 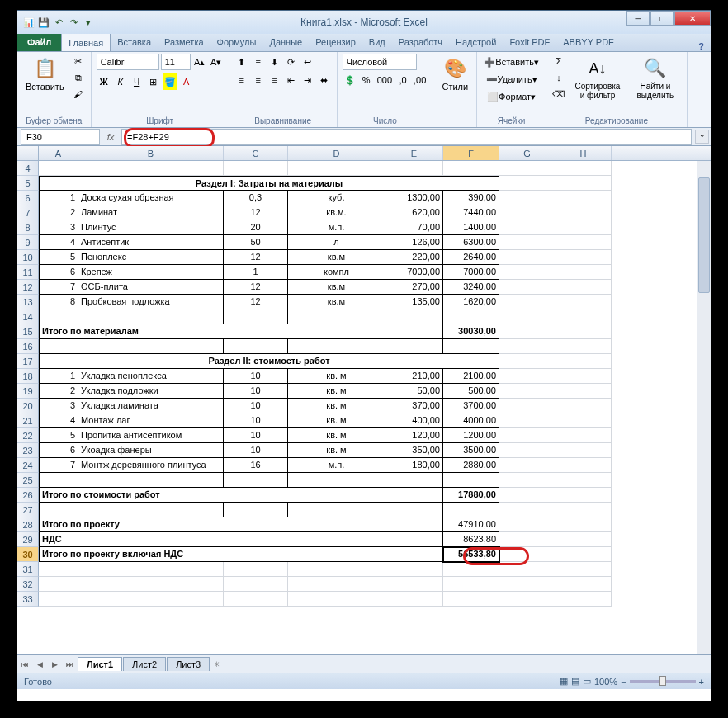 What do you see at coordinates (59, 406) in the screenshot?
I see `cell: 3` at bounding box center [59, 406].